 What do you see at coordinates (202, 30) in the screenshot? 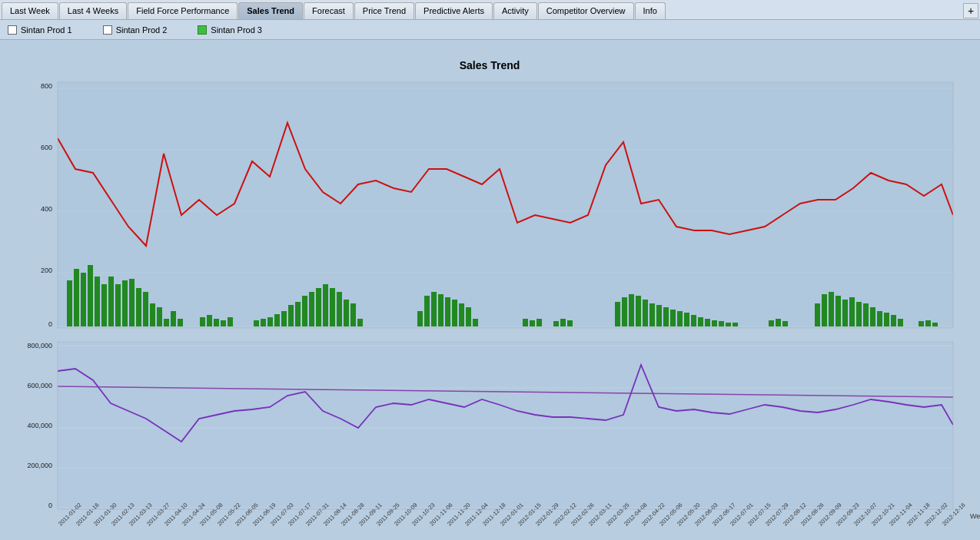
I see `legend-color-prod3` at bounding box center [202, 30].